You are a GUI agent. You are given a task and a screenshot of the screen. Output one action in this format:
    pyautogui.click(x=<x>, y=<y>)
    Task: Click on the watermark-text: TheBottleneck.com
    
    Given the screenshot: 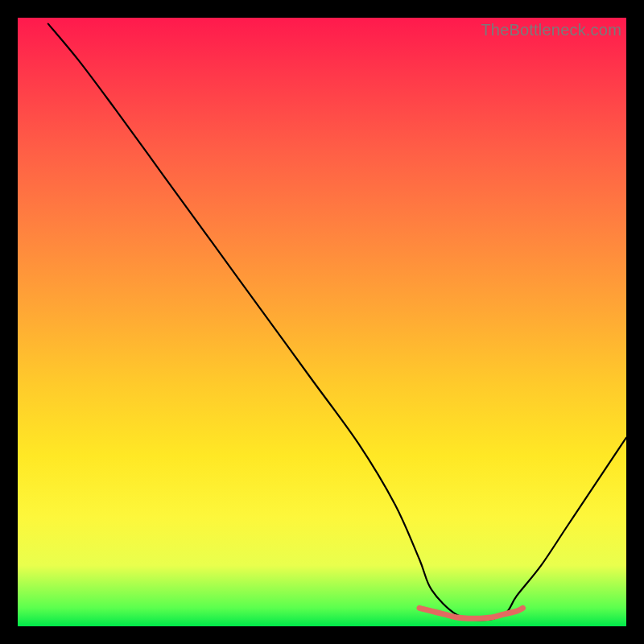 What is the action you would take?
    pyautogui.click(x=551, y=31)
    